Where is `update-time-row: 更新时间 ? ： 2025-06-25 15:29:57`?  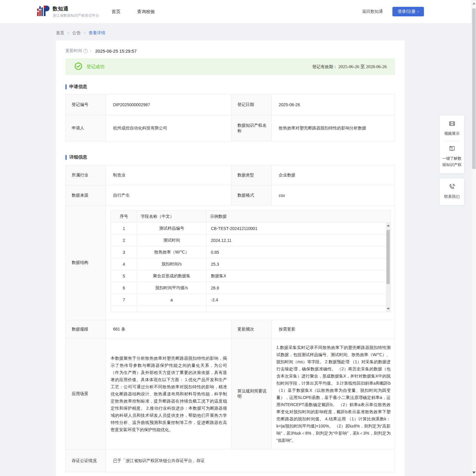 update-time-row: 更新时间 ? ： 2025-06-25 15:29:57 is located at coordinates (230, 51).